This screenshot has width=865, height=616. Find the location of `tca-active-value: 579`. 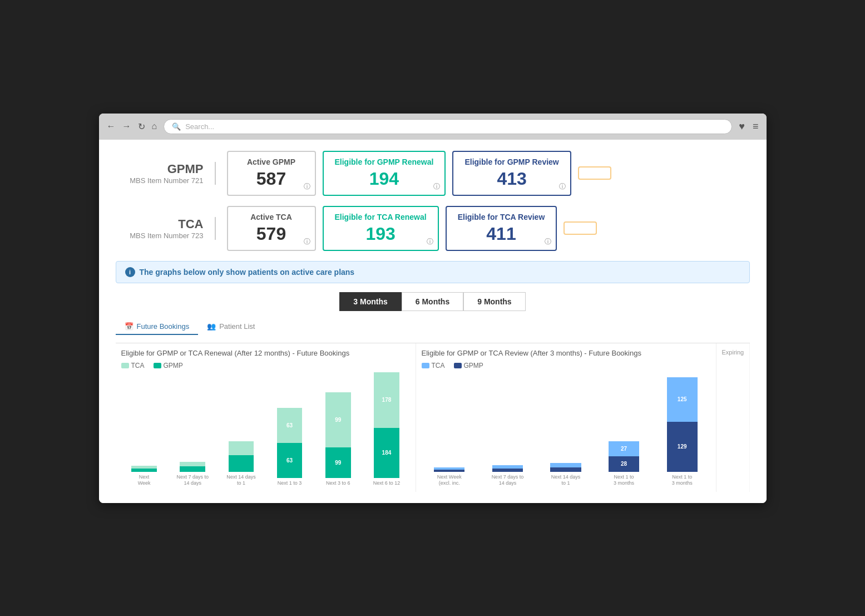

tca-active-value: 579 is located at coordinates (271, 234).